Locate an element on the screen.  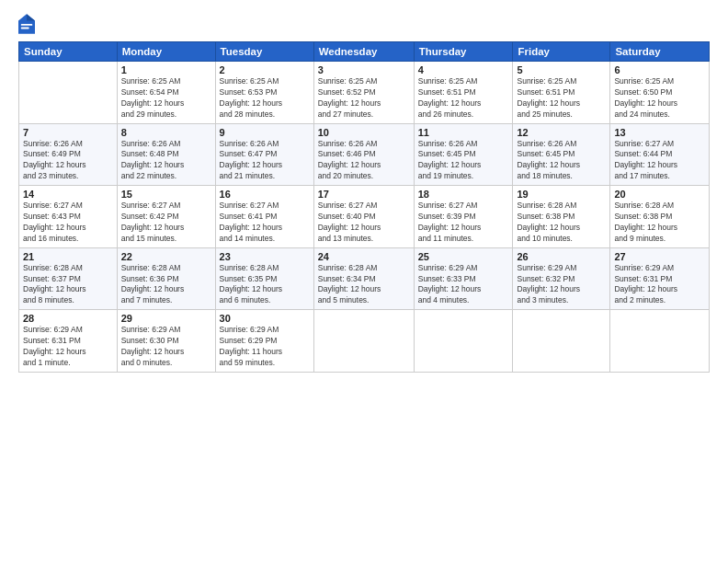
day-info: Sunrise: 6:27 AM Sunset: 6:40 PM Dayligh… is located at coordinates (364, 223).